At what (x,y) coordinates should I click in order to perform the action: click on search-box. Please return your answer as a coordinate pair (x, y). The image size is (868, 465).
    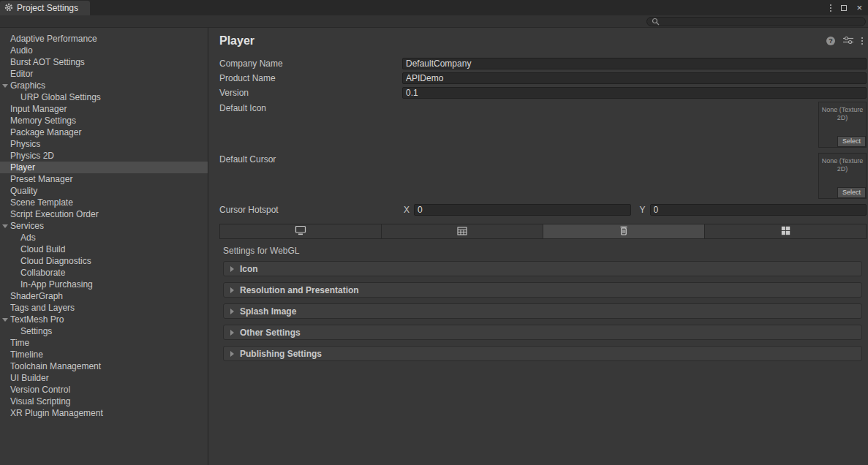
    Looking at the image, I should click on (756, 22).